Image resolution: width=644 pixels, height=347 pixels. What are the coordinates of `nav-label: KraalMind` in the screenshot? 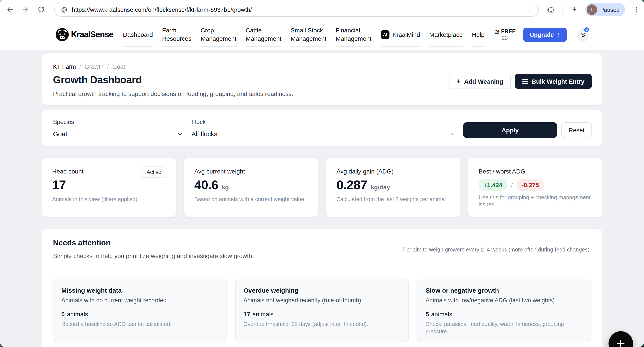 It's located at (406, 34).